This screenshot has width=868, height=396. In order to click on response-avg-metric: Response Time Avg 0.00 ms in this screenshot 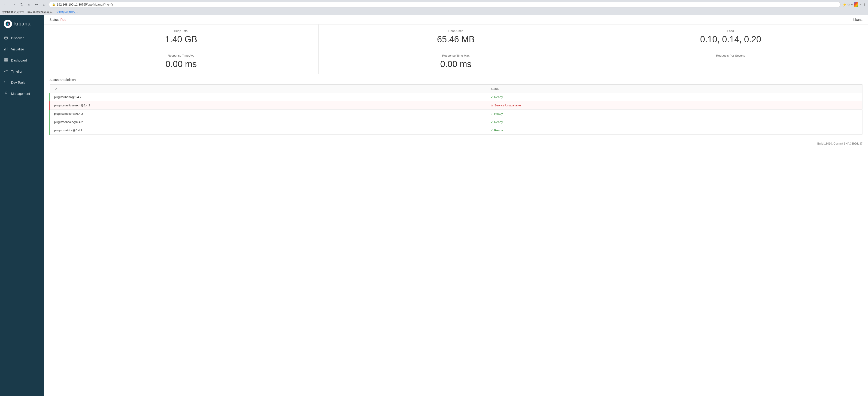, I will do `click(181, 61)`.